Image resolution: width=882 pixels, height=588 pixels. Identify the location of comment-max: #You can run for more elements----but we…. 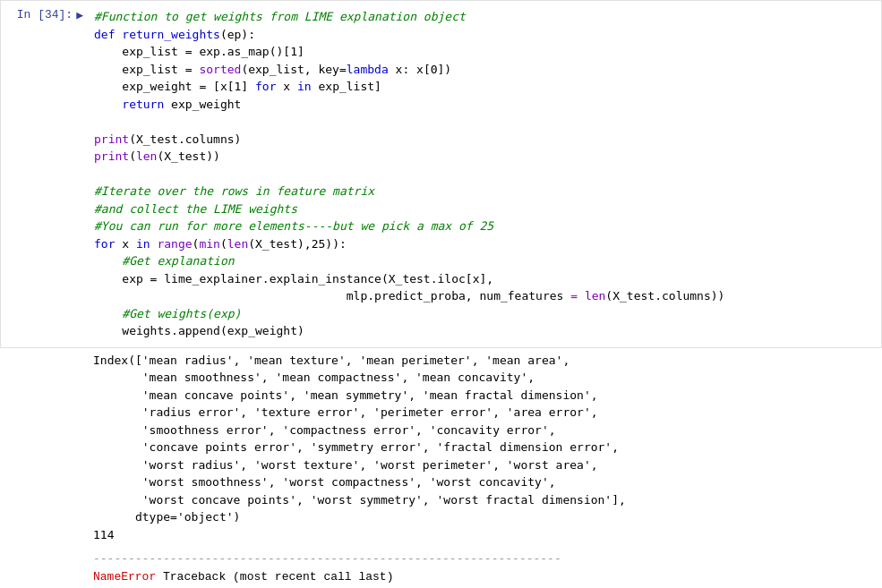
(294, 226).